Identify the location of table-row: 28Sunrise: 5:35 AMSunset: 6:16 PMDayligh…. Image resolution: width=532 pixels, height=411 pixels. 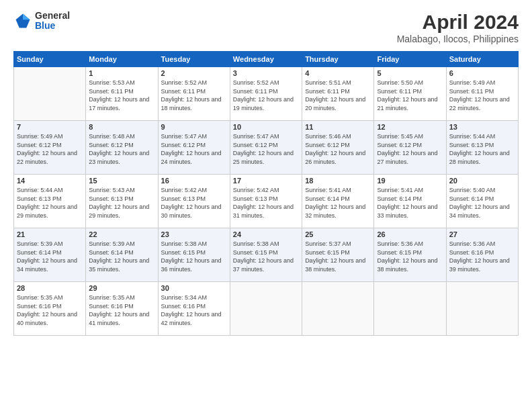
(50, 309).